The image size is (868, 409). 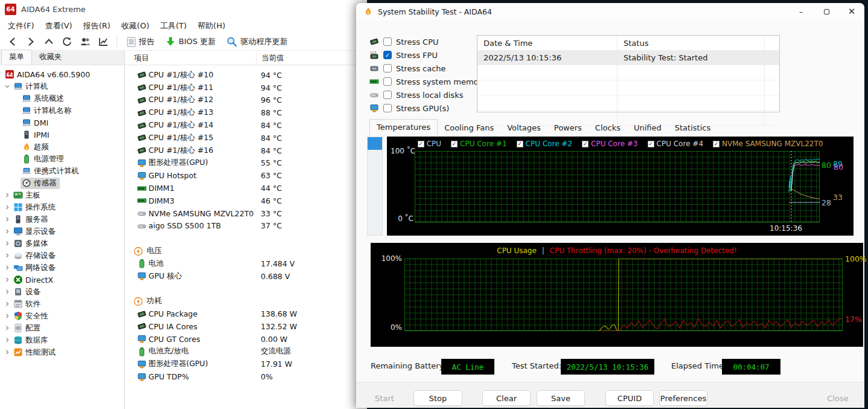 What do you see at coordinates (246, 301) in the screenshot?
I see `sensor-section-row: 功耗` at bounding box center [246, 301].